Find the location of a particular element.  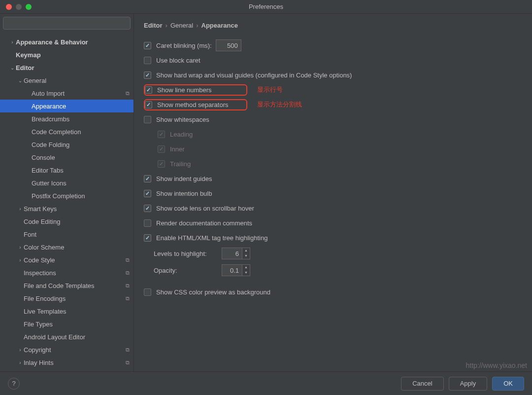

tree-item-label: Editor is located at coordinates (73, 68).